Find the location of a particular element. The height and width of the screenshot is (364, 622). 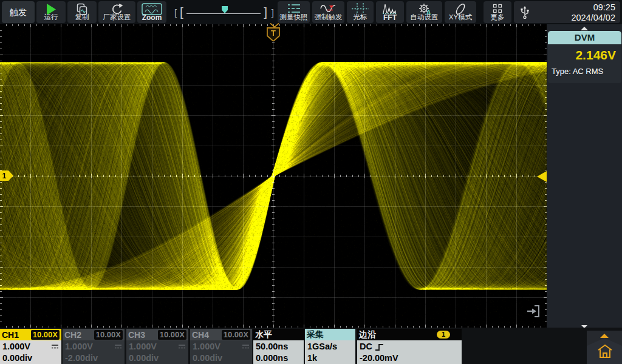

acquire-label: 采集 is located at coordinates (315, 335).